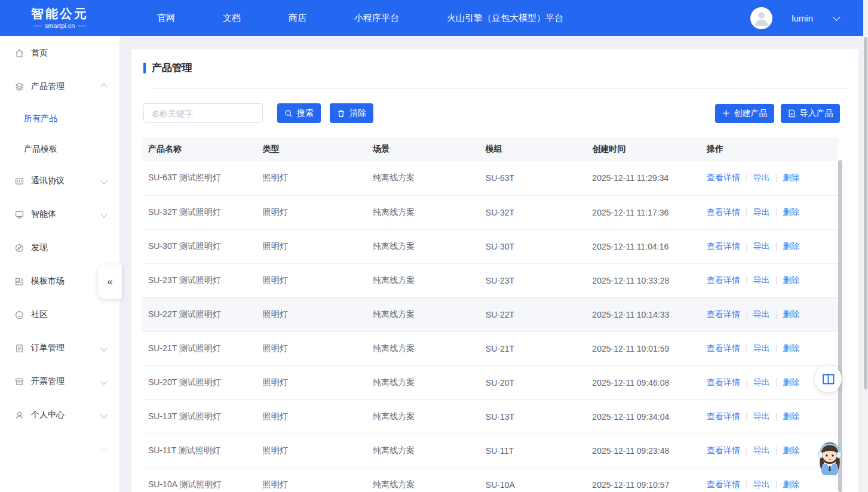 The height and width of the screenshot is (492, 868). I want to click on layout-icon, so click(19, 282).